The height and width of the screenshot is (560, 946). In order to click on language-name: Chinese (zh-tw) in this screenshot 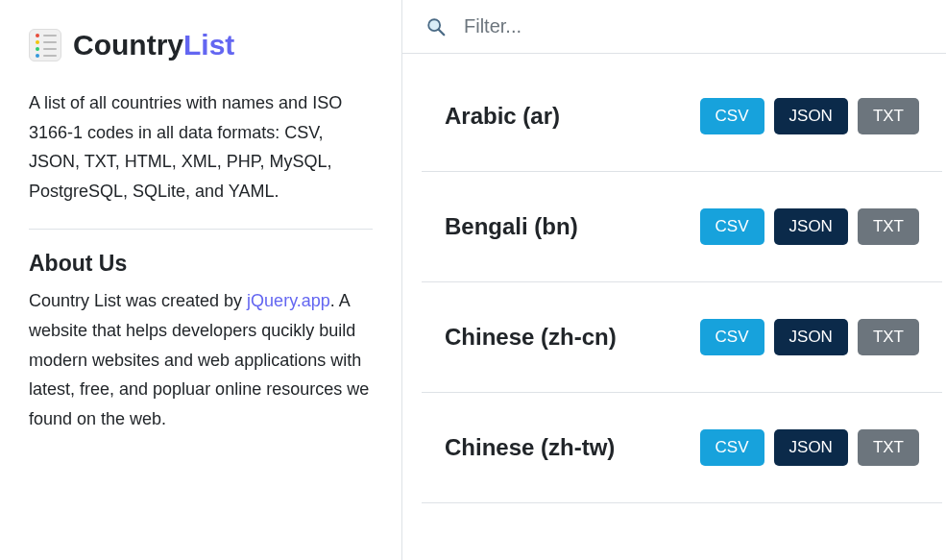, I will do `click(530, 448)`.